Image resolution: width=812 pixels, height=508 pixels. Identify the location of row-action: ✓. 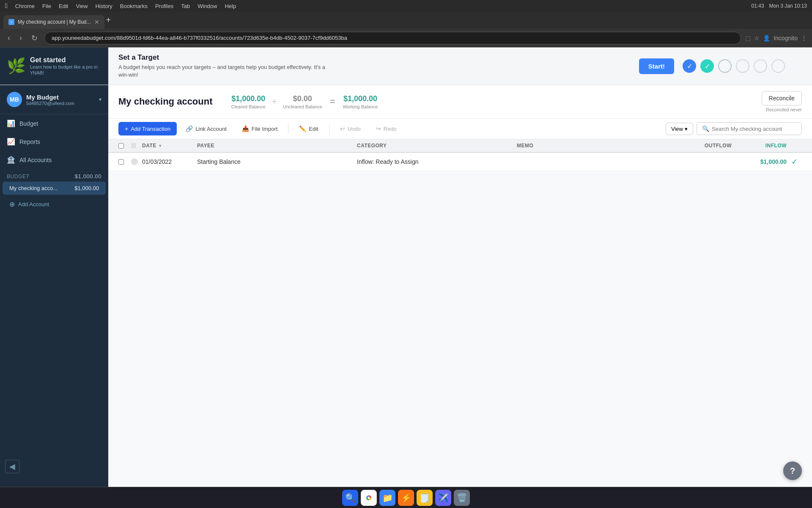
(794, 162).